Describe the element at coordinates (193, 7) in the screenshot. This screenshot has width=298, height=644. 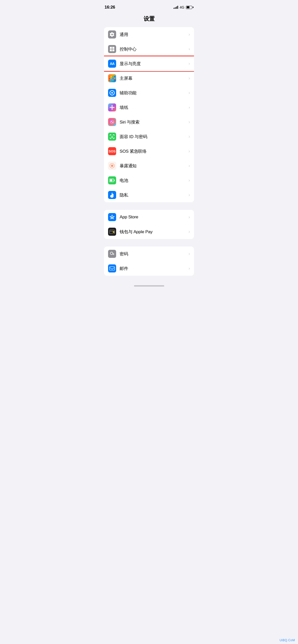
I see `battery-tip` at that location.